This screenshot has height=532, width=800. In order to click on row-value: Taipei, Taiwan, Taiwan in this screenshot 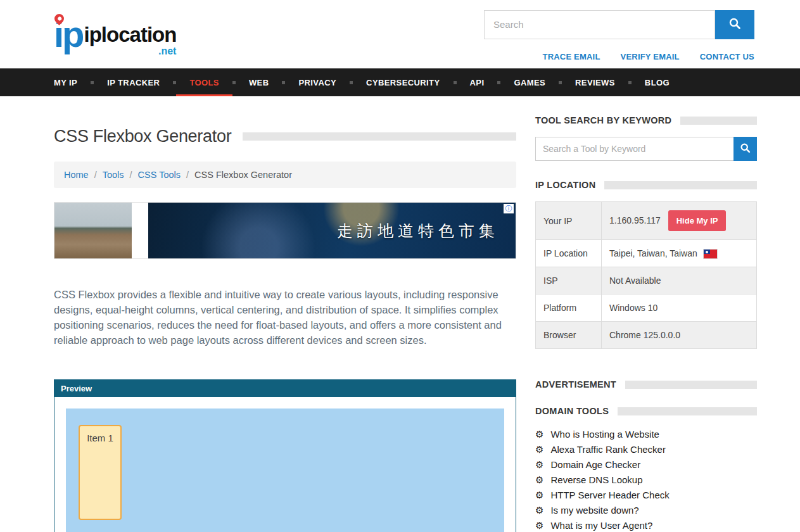, I will do `click(654, 253)`.